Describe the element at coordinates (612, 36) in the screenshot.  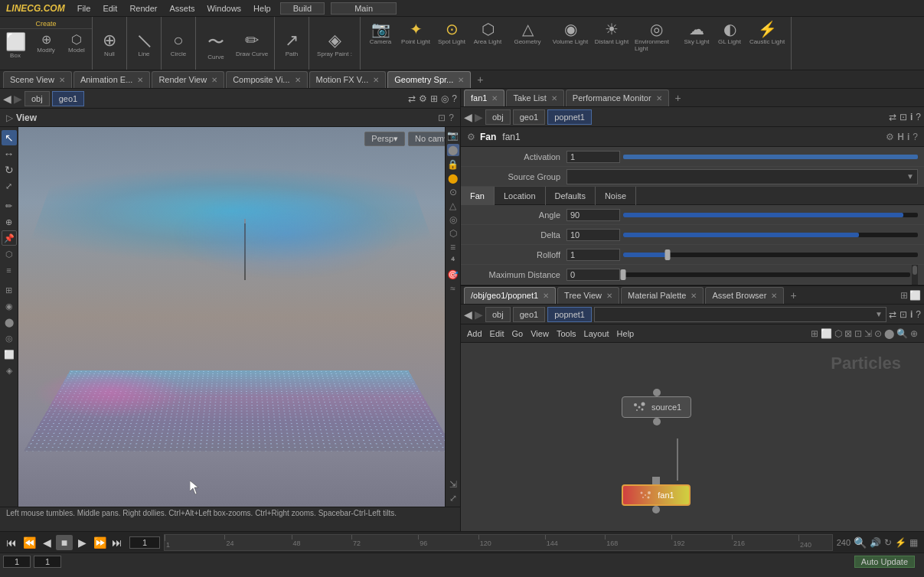
I see `tool-distant-light: ☀ Distant Light` at that location.